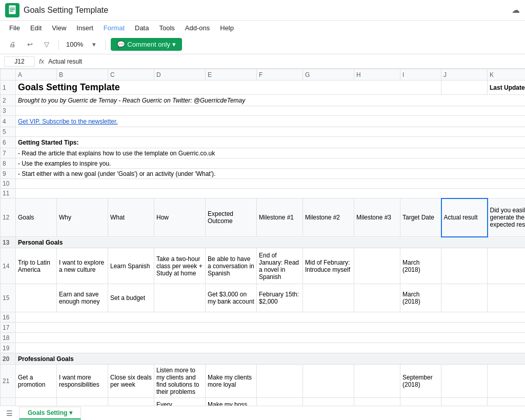 This screenshot has height=420, width=525. I want to click on cell-g12: Milestone #2, so click(329, 217).